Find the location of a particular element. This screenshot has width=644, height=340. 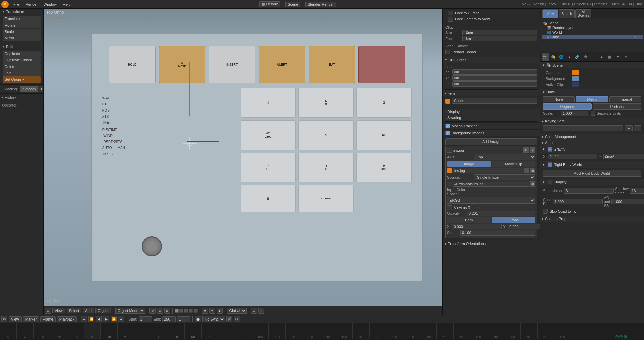

render-border-row: Render Border is located at coordinates (491, 52).